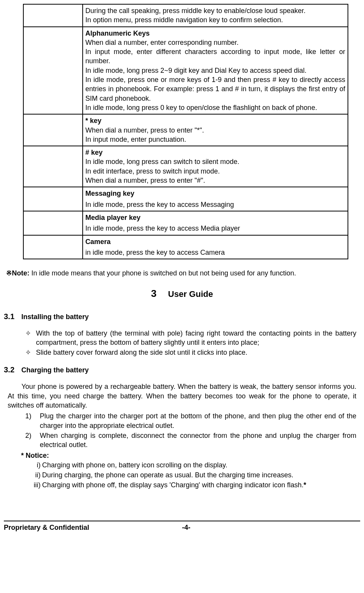  I want to click on cell-title: Camera, so click(215, 242).